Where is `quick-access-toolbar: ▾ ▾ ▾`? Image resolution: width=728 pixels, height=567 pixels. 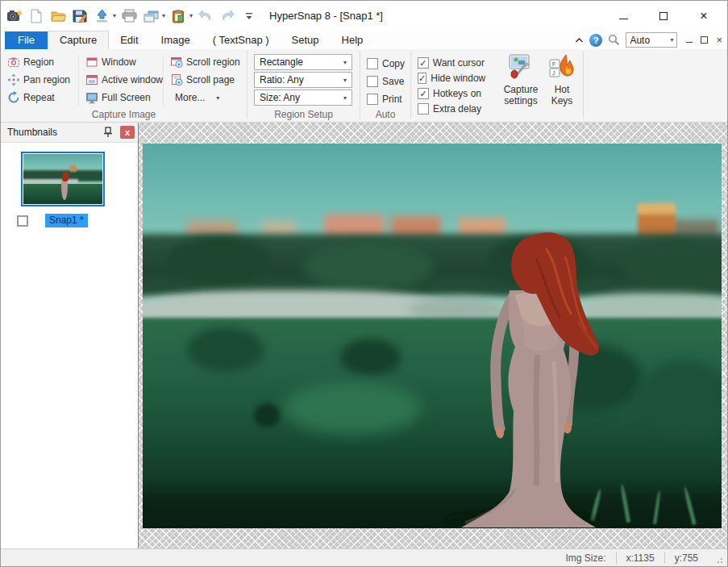
quick-access-toolbar: ▾ ▾ ▾ is located at coordinates (132, 16).